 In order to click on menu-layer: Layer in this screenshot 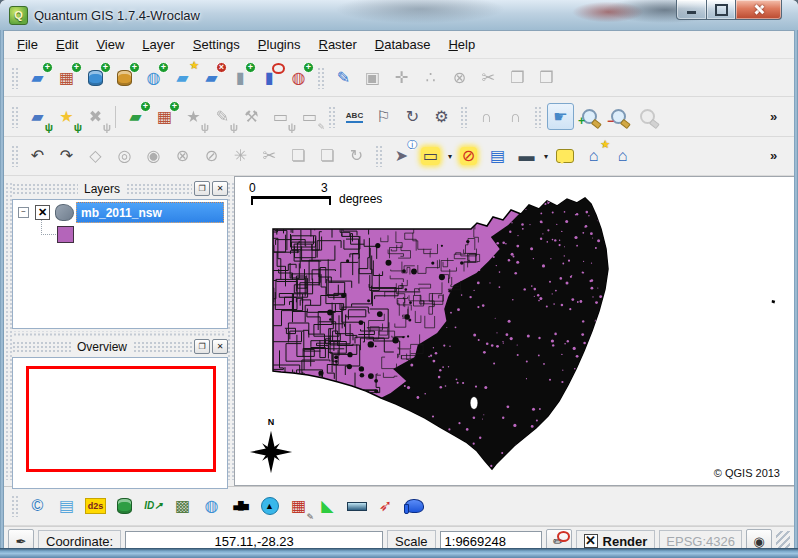, I will do `click(158, 44)`.